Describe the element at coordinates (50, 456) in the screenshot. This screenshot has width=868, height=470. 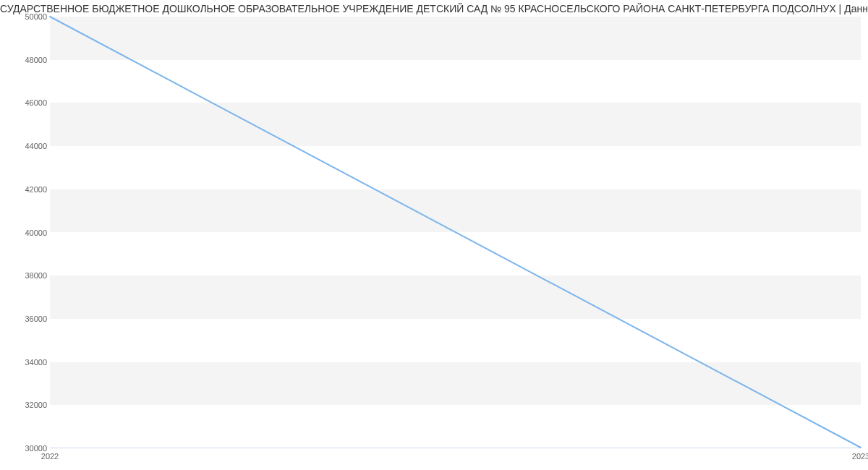
I see `x-tick-label: 2022` at that location.